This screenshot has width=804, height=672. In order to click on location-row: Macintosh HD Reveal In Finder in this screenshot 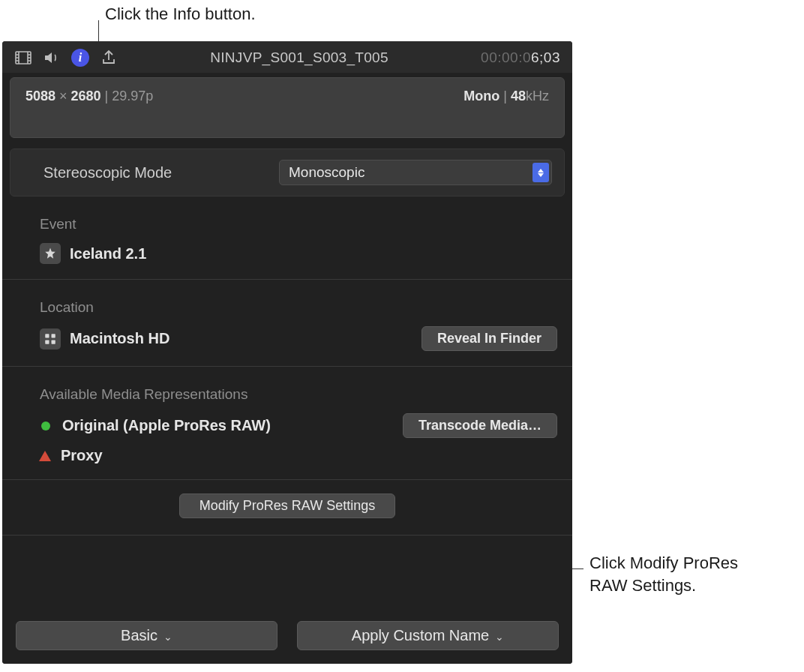, I will do `click(298, 339)`.